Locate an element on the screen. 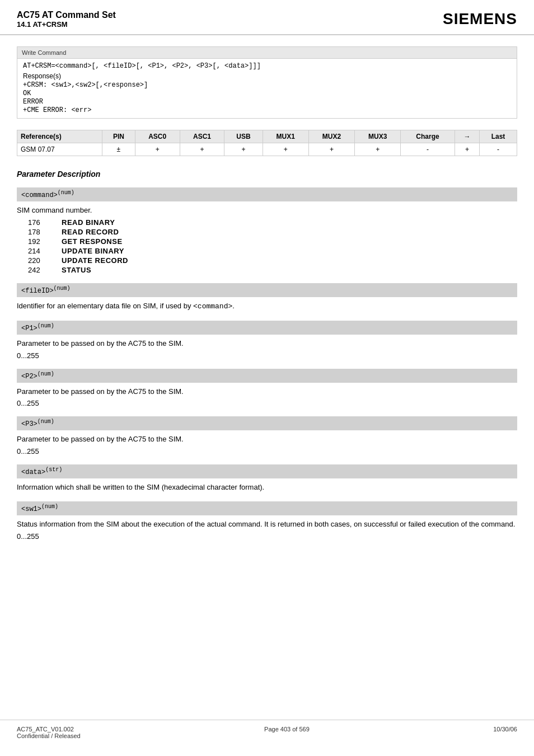 The height and width of the screenshot is (756, 534). ref-name: GSM 07.07 is located at coordinates (60, 150).